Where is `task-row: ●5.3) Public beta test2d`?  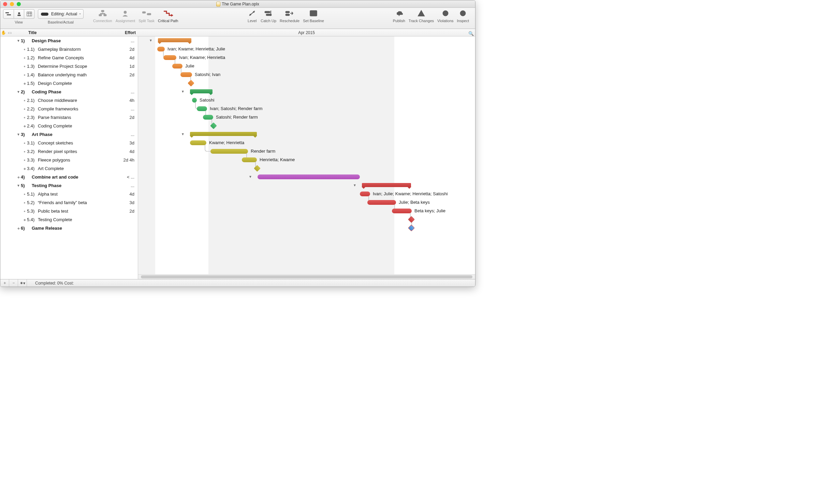
task-row: ●5.3) Public beta test2d is located at coordinates (69, 211).